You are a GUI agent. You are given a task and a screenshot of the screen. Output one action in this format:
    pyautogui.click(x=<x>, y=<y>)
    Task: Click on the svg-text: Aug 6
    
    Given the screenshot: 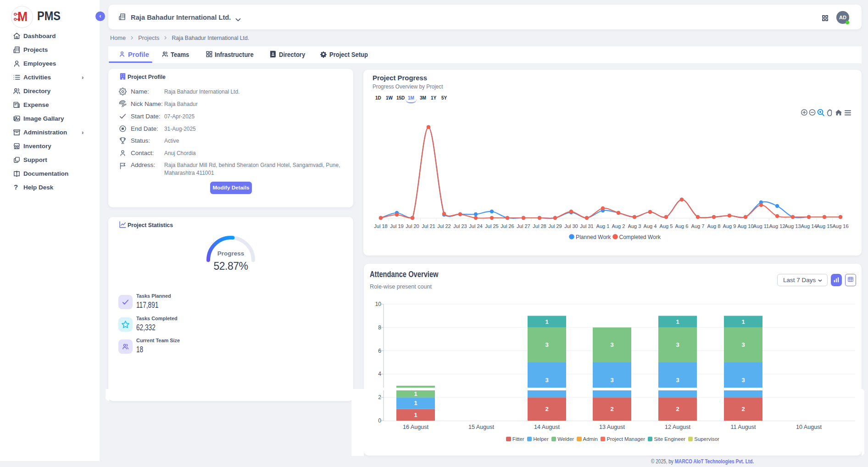 What is the action you would take?
    pyautogui.click(x=682, y=226)
    